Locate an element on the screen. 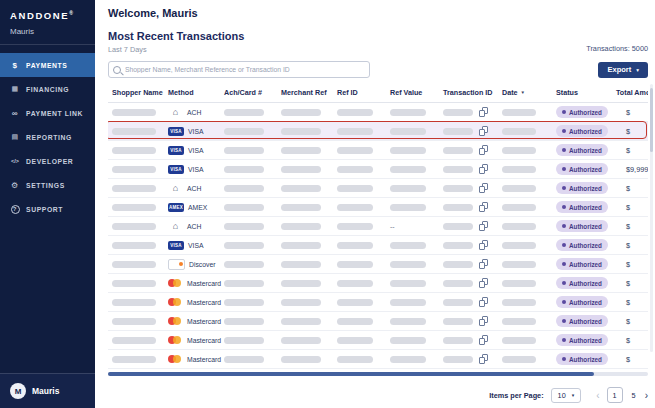 The width and height of the screenshot is (655, 408). sidebar-item-settings: SETTINGS is located at coordinates (48, 185).